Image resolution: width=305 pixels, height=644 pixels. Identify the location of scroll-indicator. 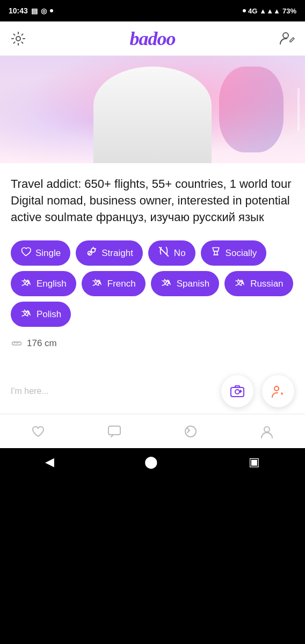
(299, 109).